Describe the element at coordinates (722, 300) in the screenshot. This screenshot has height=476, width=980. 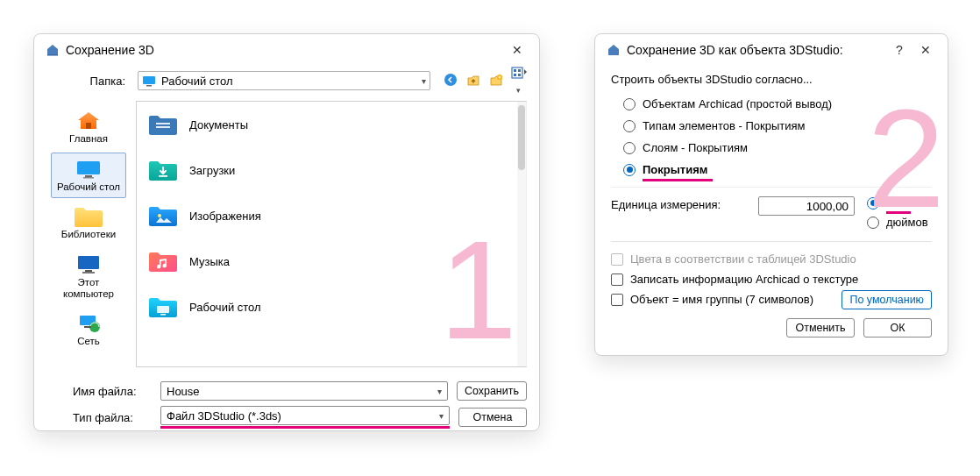
I see `check-label: Объект = имя группы (7 символов)` at that location.